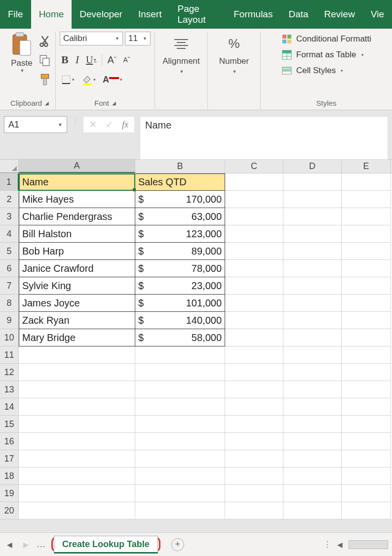 Image resolution: width=392 pixels, height=556 pixels. What do you see at coordinates (326, 55) in the screenshot?
I see `format-as-table-button: Format as Table ▾` at bounding box center [326, 55].